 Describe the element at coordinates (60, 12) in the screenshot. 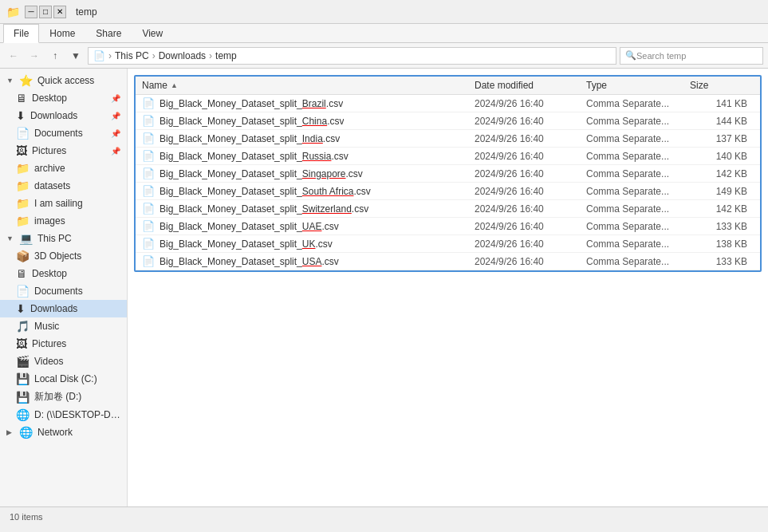

I see `close-button: ✕` at that location.